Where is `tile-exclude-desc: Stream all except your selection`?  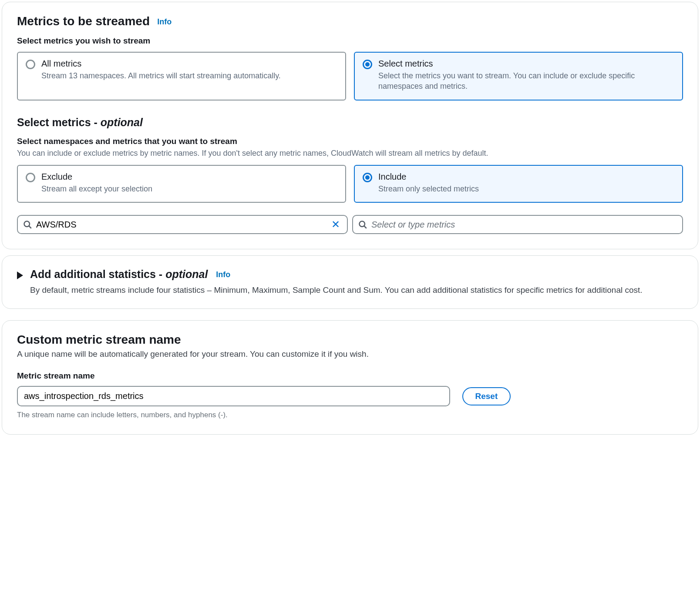
tile-exclude-desc: Stream all except your selection is located at coordinates (97, 189).